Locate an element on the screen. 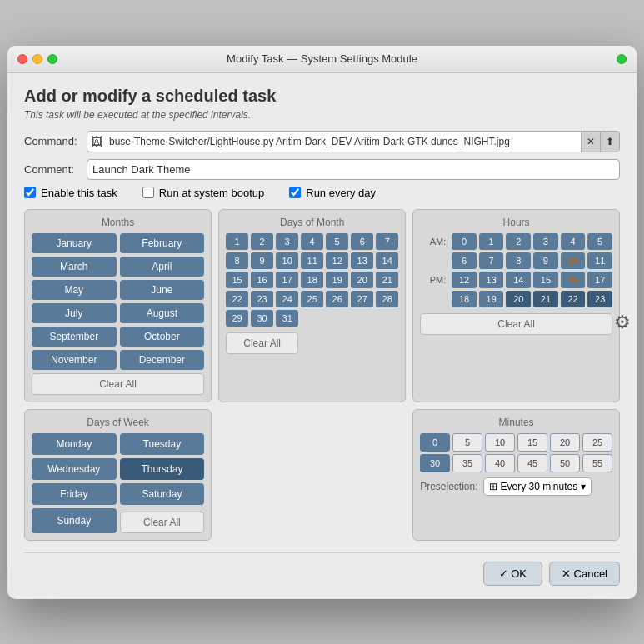 The width and height of the screenshot is (644, 644). month-april: April is located at coordinates (162, 267).